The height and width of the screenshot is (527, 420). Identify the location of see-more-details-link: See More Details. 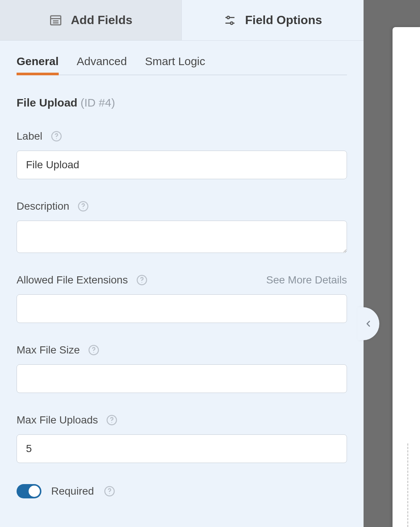
(306, 280).